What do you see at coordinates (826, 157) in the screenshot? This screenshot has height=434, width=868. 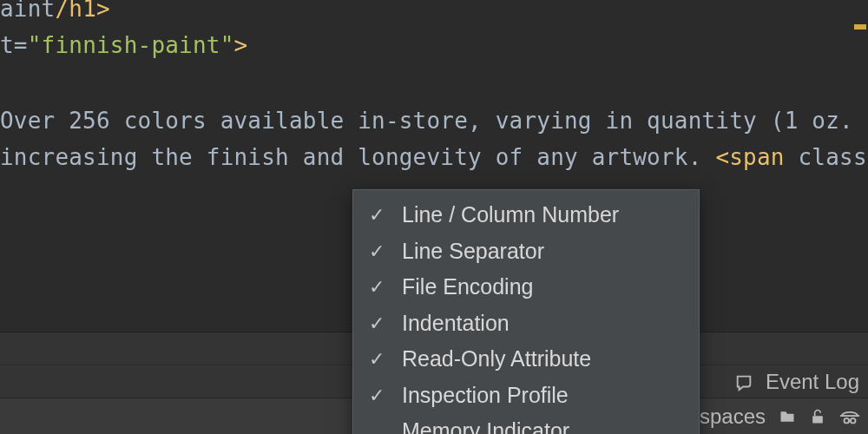 I see `code-attr: class` at bounding box center [826, 157].